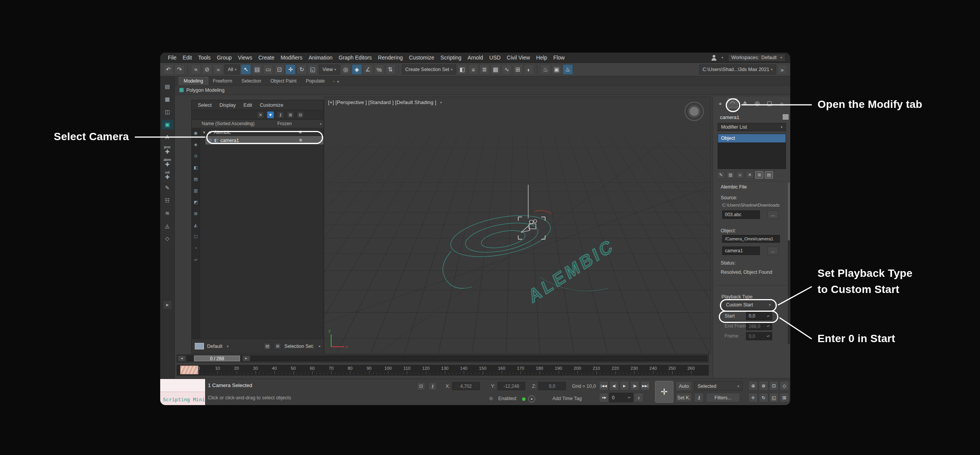 This screenshot has height=455, width=980. Describe the element at coordinates (167, 200) in the screenshot. I see `dock-populate-icon: ☷` at that location.